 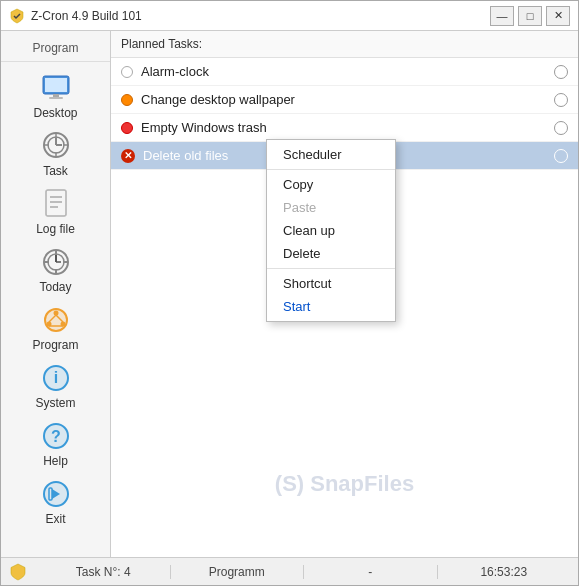 I want to click on window-title: Z-Cron 4.9 Build 101, so click(x=86, y=16).